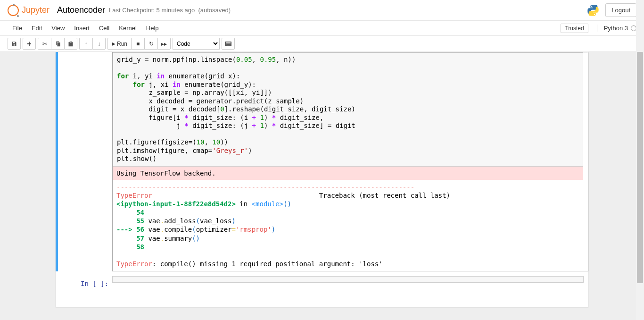 Image resolution: width=644 pixels, height=320 pixels. I want to click on restart-button: ↻, so click(151, 43).